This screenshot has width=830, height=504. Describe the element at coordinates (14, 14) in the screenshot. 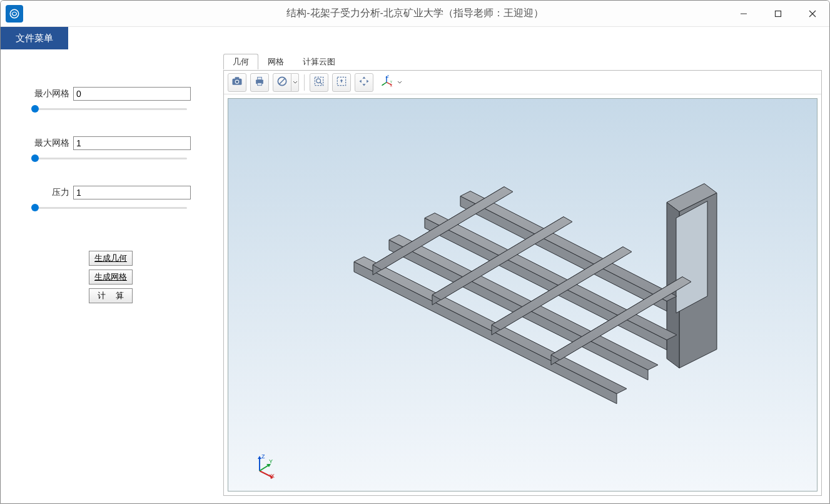

I see `app-icon` at that location.